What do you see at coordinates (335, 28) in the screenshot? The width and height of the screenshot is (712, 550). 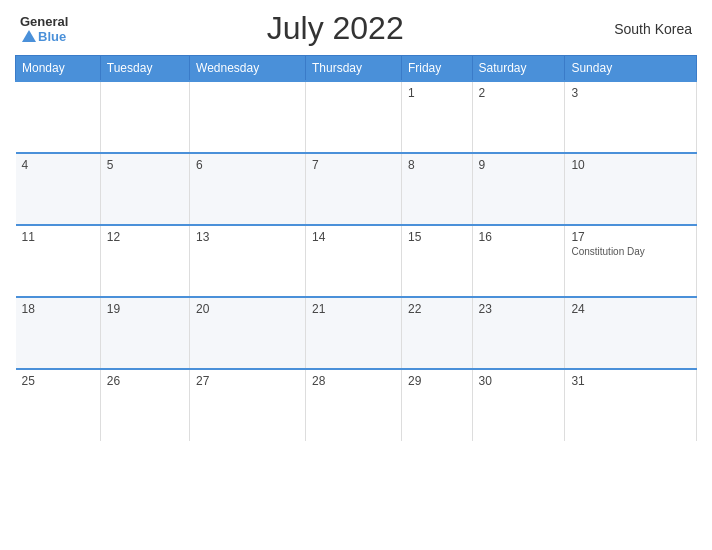 I see `month-title: July 2022` at bounding box center [335, 28].